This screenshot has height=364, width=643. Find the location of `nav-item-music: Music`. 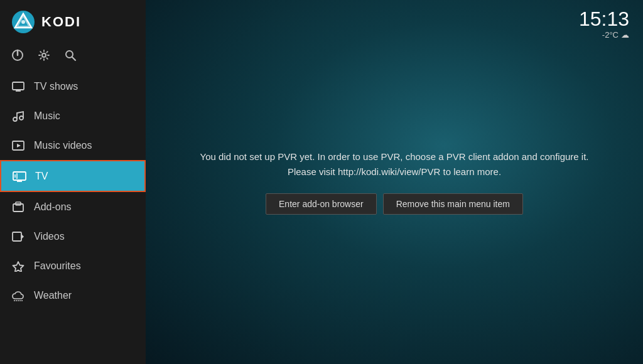

nav-item-music: Music is located at coordinates (73, 115).